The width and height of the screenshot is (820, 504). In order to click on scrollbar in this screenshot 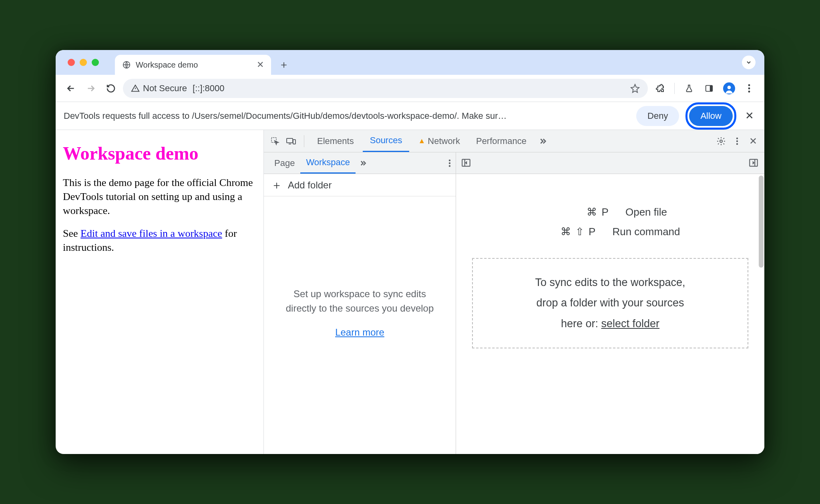, I will do `click(761, 222)`.